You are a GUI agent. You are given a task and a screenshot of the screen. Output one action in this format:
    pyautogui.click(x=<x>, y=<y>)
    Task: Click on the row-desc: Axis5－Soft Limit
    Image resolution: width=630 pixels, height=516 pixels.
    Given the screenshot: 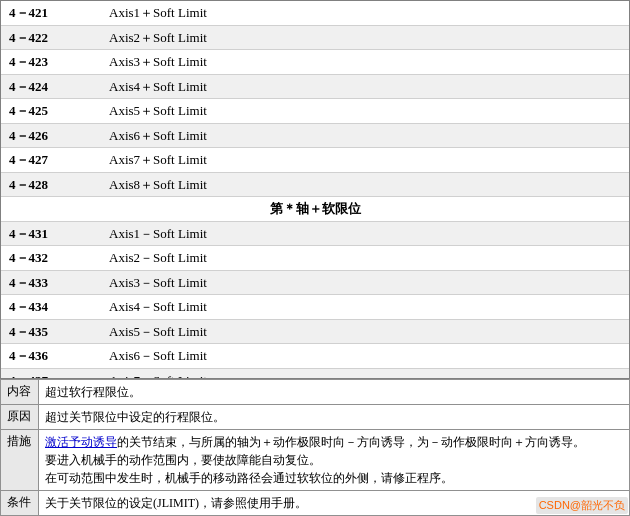 What is the action you would take?
    pyautogui.click(x=365, y=332)
    